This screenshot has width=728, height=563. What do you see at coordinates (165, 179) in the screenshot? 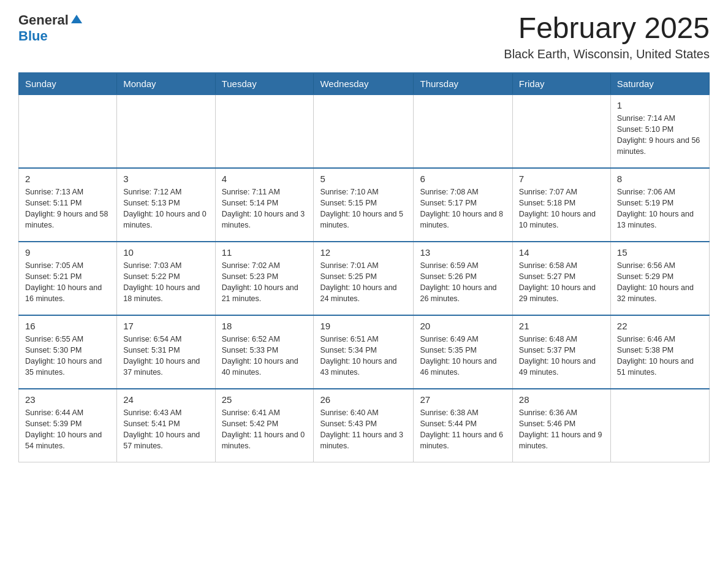
I see `day-number: 3` at bounding box center [165, 179].